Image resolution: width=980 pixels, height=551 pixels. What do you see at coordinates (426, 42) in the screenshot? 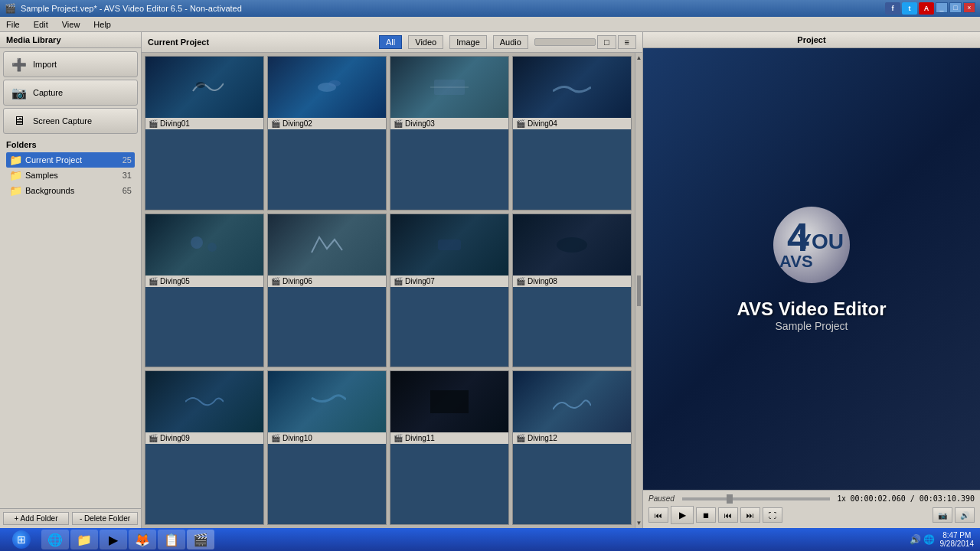
I see `filter-video: Video` at bounding box center [426, 42].